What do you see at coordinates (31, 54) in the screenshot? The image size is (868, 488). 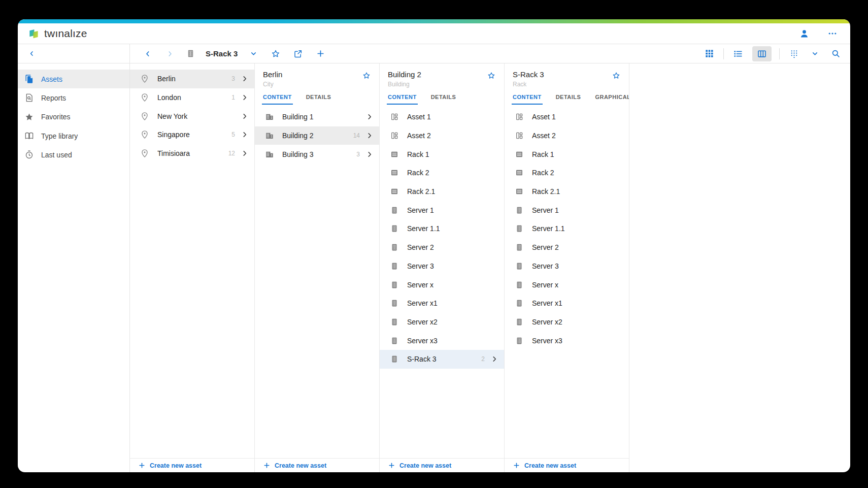 I see `collapse-sidebar-button` at bounding box center [31, 54].